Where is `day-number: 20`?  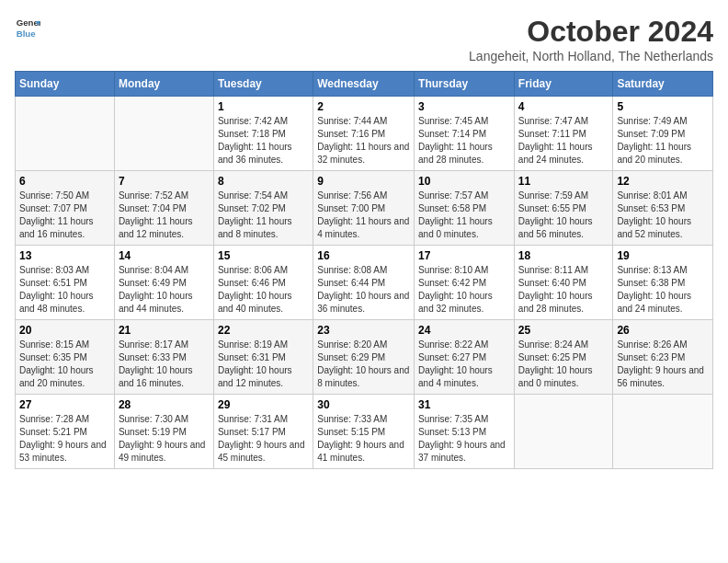
day-number: 20 is located at coordinates (64, 330).